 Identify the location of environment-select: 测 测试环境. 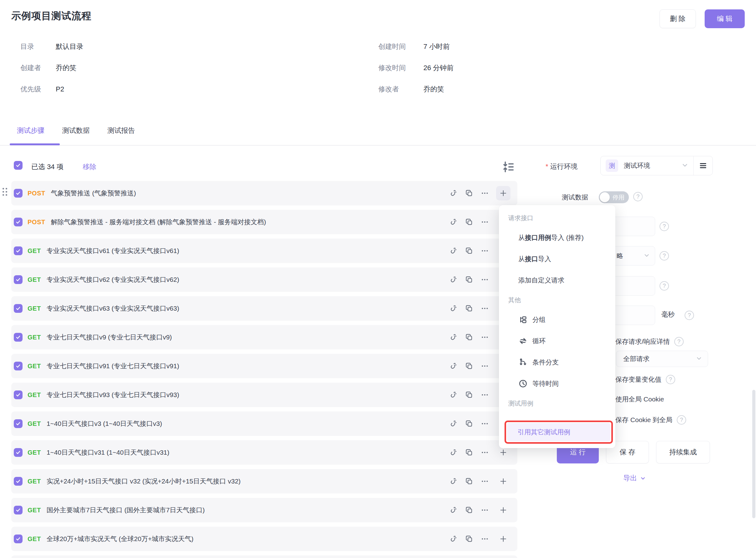
(657, 166).